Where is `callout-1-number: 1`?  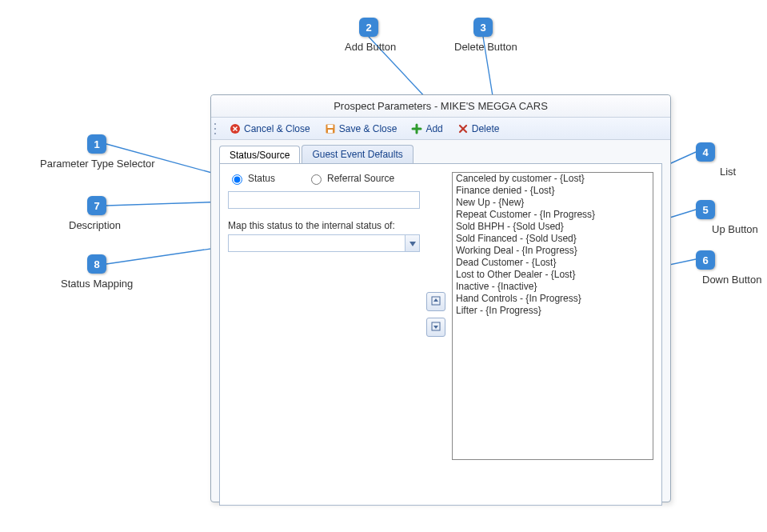
callout-1-number: 1 is located at coordinates (97, 144).